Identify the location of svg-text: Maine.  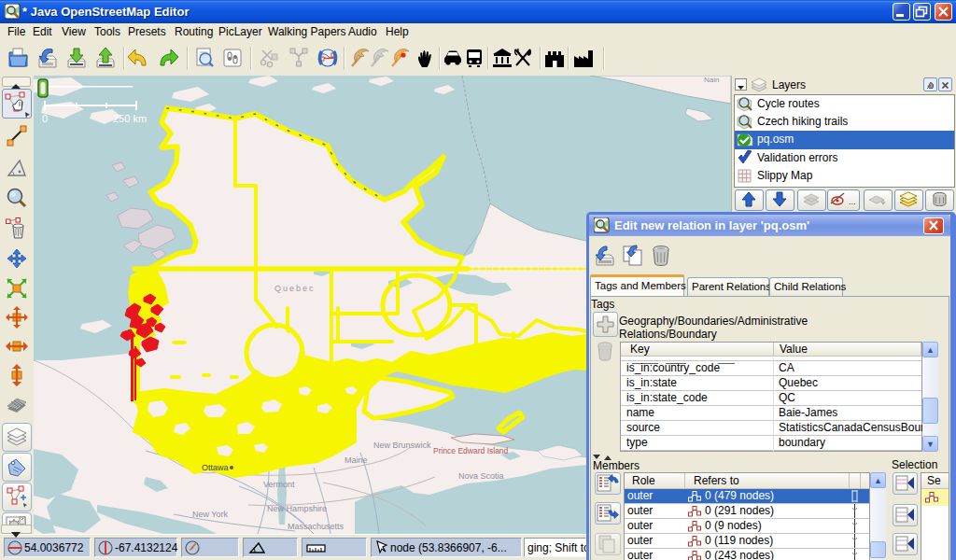
(357, 460).